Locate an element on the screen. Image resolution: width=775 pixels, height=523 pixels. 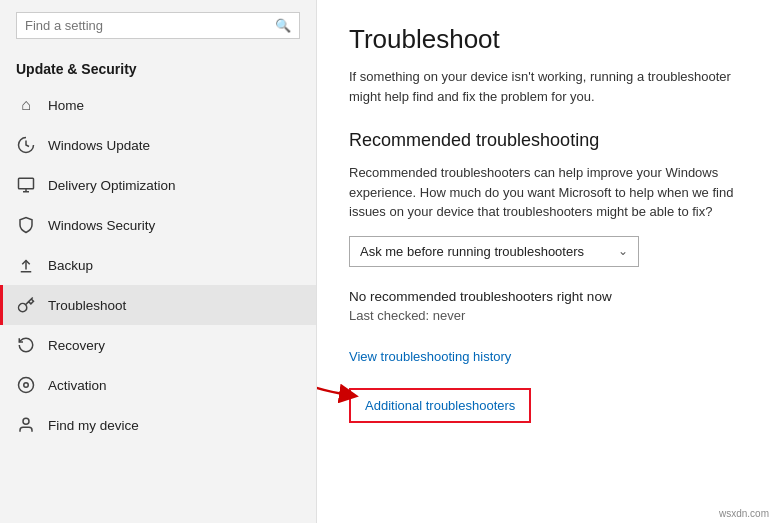
search-icon: 🔍 is located at coordinates (283, 26).